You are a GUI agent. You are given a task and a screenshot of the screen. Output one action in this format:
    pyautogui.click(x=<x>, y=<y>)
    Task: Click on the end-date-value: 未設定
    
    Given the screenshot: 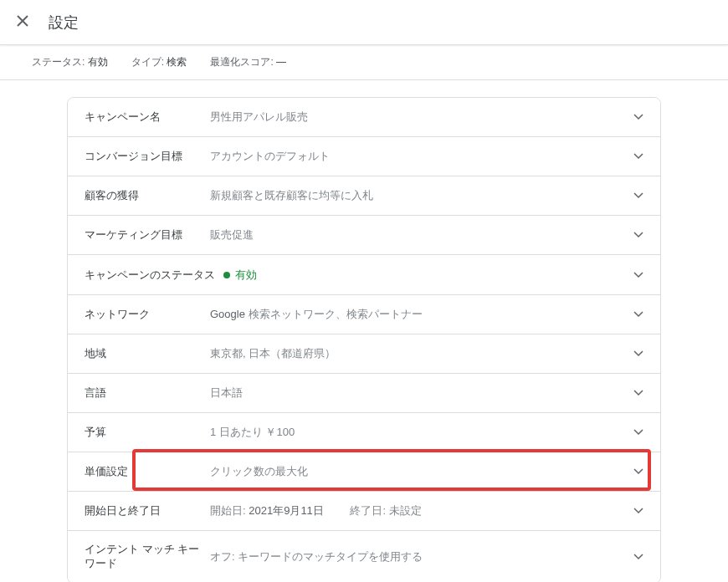 What is the action you would take?
    pyautogui.click(x=403, y=510)
    